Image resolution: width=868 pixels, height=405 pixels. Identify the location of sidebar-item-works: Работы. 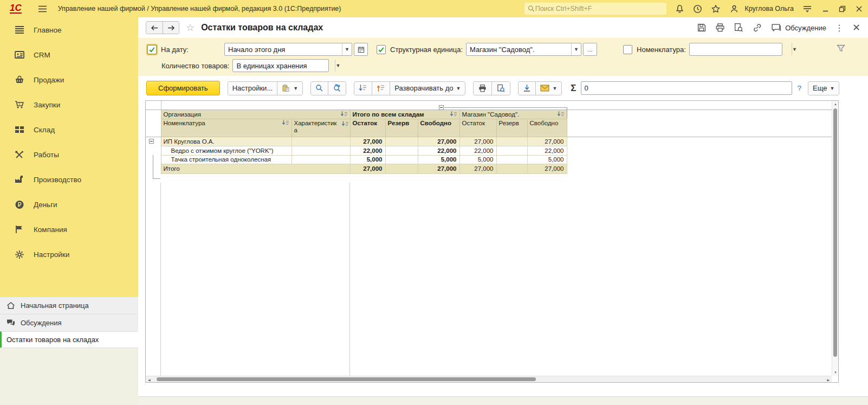
(69, 155).